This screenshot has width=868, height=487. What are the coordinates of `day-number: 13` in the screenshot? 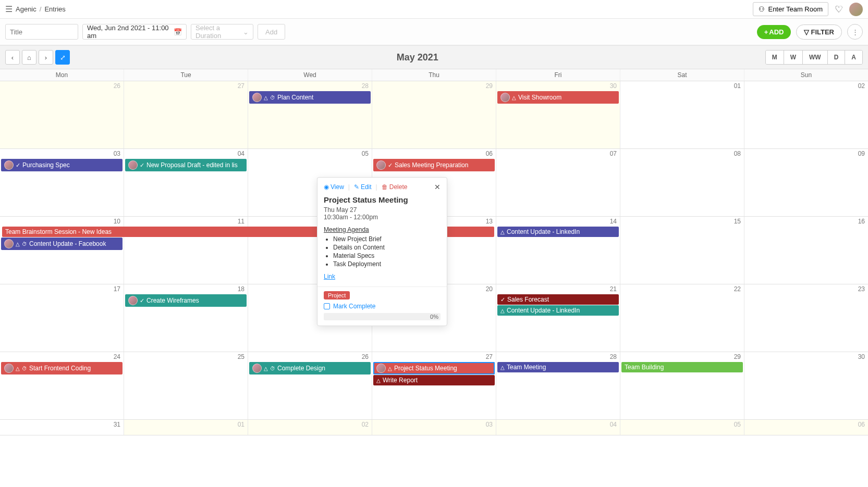 It's located at (489, 221).